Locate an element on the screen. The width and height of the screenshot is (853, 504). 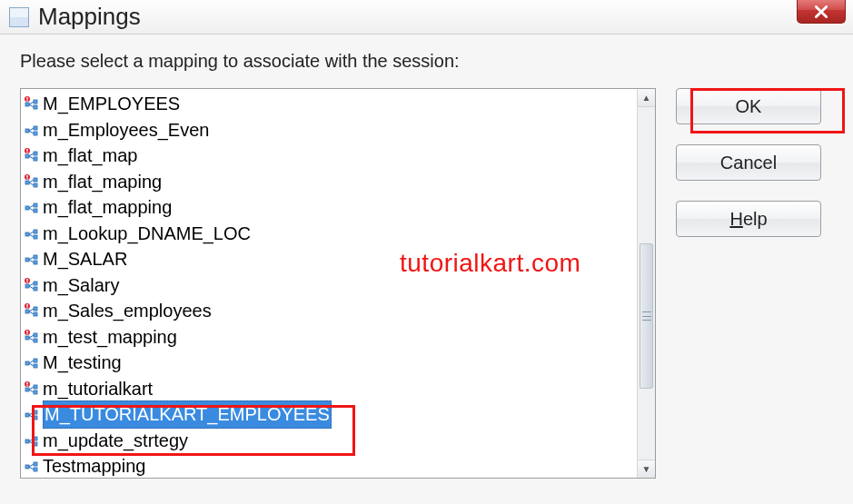
list-item: m_test_mapping is located at coordinates (329, 338).